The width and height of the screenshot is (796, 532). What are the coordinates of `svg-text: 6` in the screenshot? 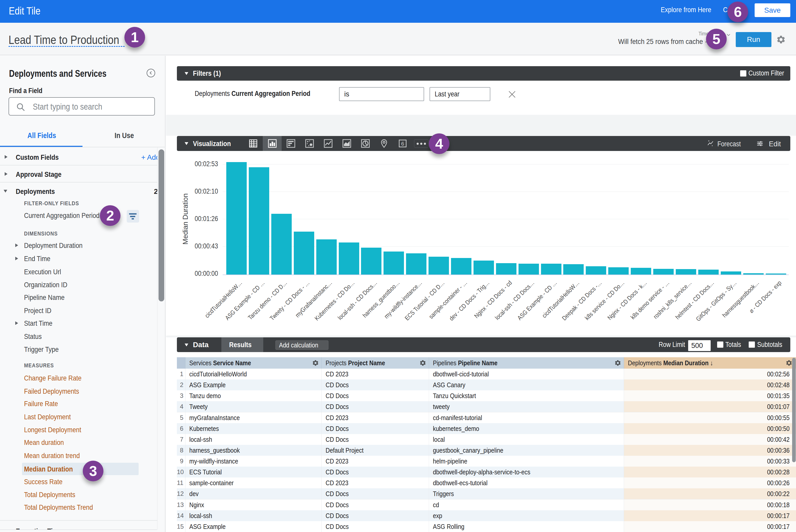 It's located at (403, 144).